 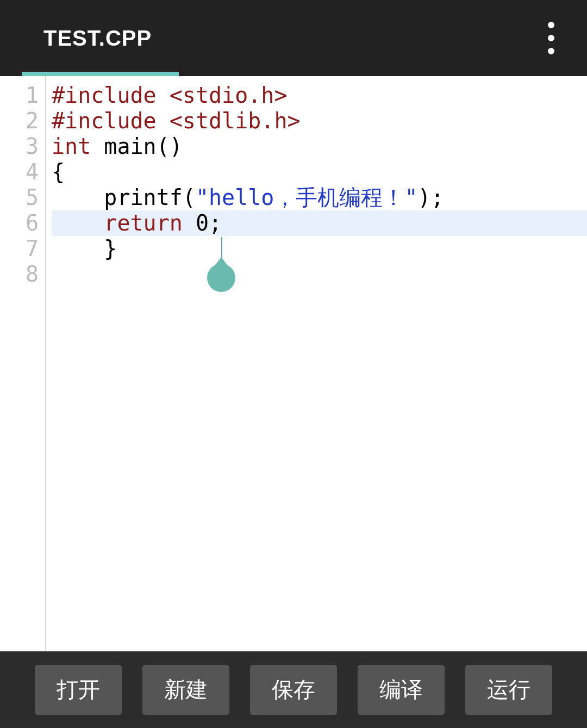 I want to click on line-number: 6, so click(x=23, y=223).